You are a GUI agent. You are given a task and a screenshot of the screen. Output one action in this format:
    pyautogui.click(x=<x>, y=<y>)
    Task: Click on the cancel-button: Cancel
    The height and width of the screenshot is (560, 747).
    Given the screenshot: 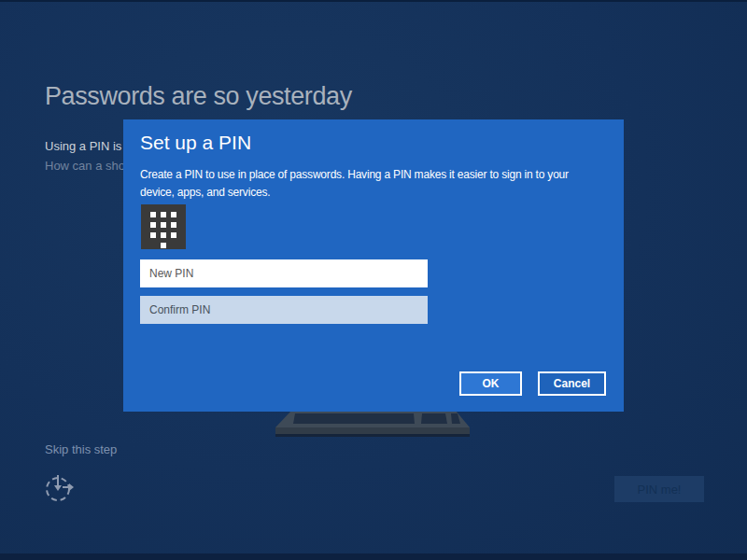 What is the action you would take?
    pyautogui.click(x=571, y=384)
    